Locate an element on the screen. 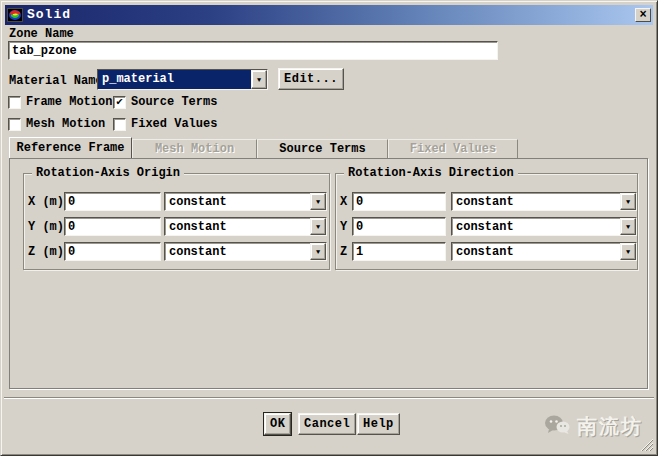 The width and height of the screenshot is (658, 456). x-direction-profile-dropdown: constant ▼ is located at coordinates (544, 202).